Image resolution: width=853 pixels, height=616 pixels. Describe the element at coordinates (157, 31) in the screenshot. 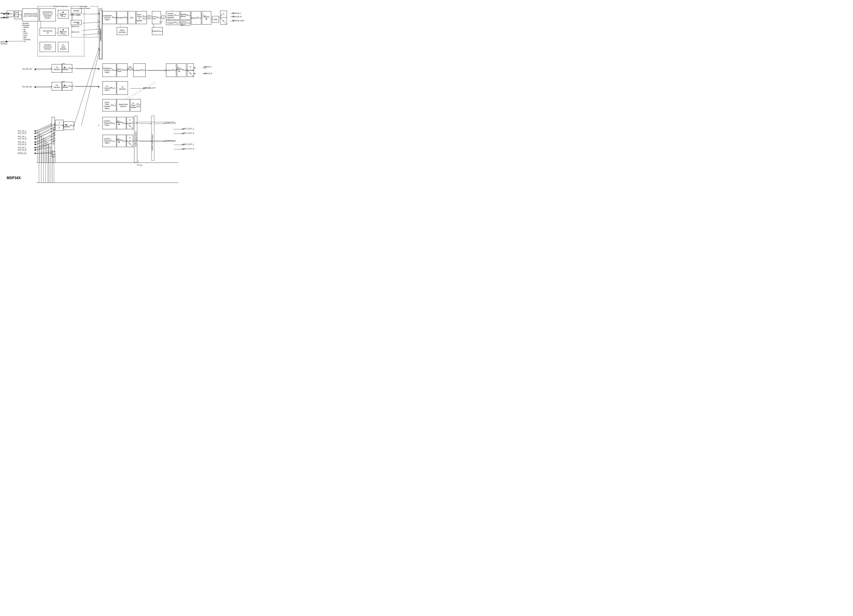

I see `beeper-block: Beeper(14hex)` at that location.